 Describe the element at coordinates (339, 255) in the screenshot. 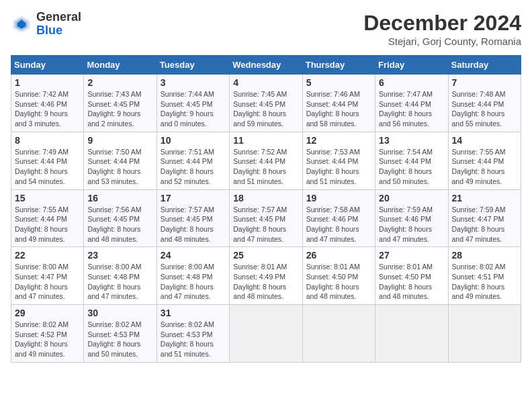

I see `day-number: 26` at that location.